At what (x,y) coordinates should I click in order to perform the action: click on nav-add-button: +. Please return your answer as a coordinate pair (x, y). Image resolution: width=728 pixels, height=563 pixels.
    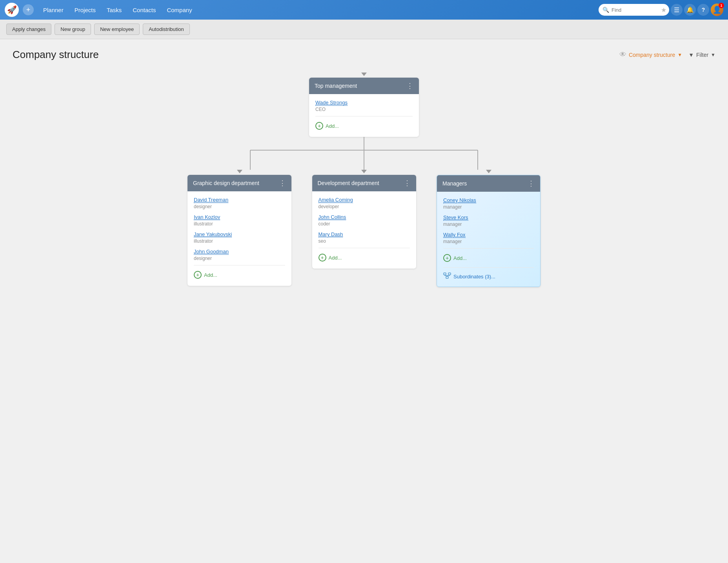
    Looking at the image, I should click on (28, 10).